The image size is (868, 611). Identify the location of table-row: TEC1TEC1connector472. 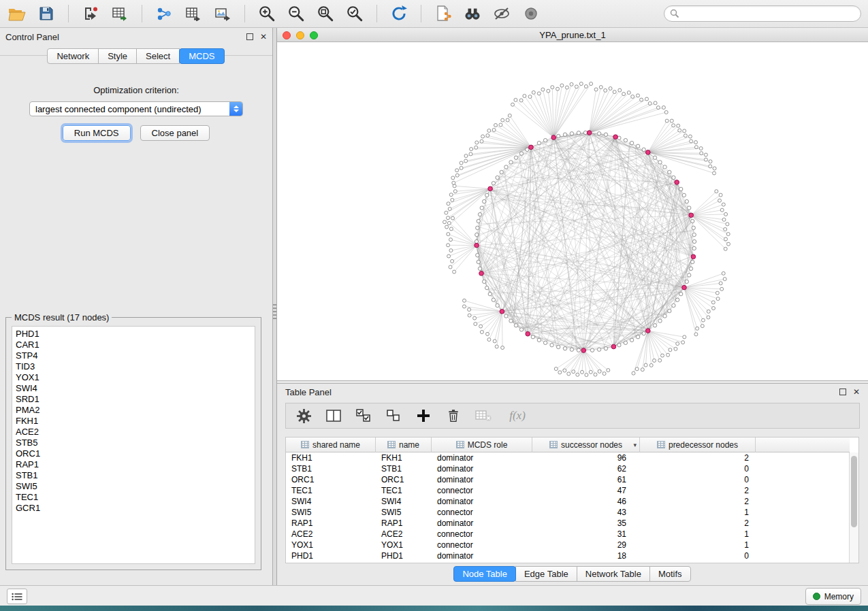
(572, 491).